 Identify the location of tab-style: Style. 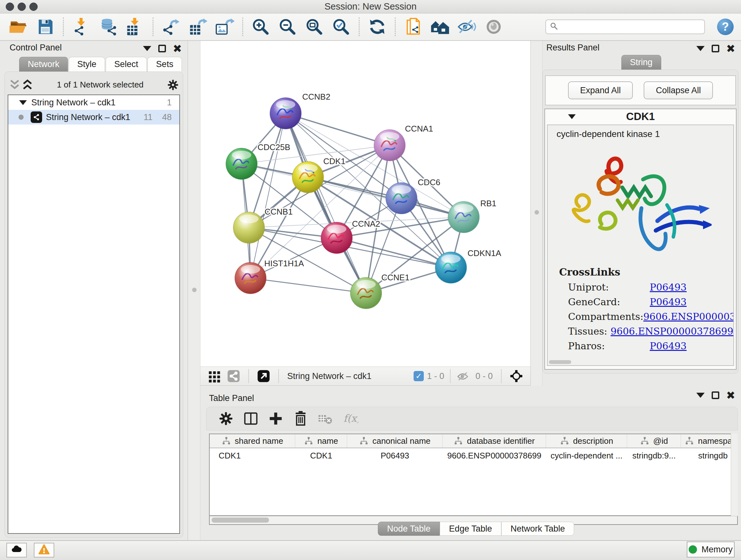
(87, 64).